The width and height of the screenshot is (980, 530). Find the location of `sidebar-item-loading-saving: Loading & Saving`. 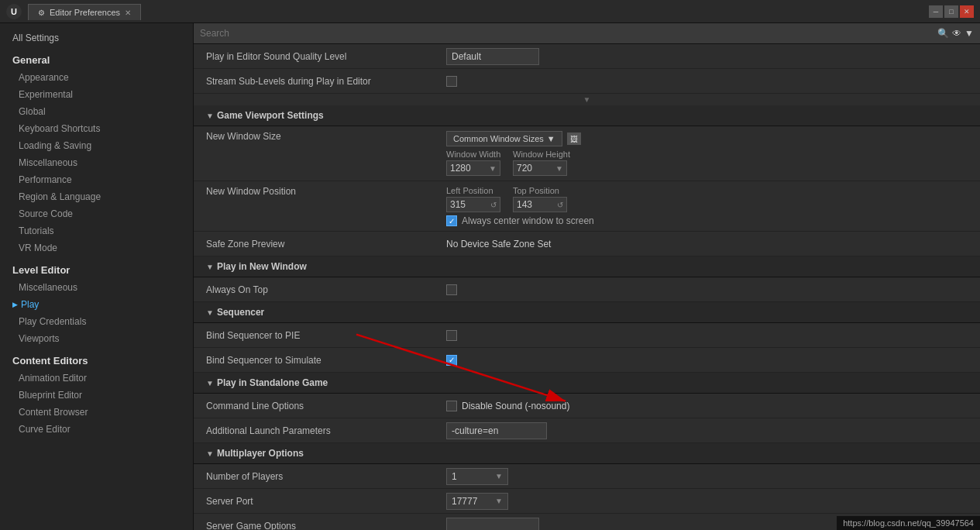

sidebar-item-loading-saving: Loading & Saving is located at coordinates (96, 146).